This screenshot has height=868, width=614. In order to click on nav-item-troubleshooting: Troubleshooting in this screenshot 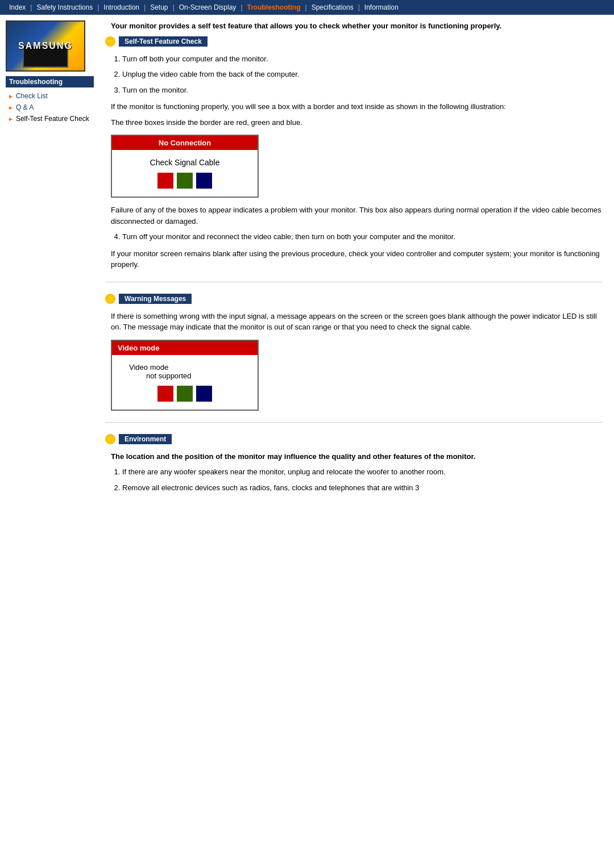, I will do `click(274, 7)`.